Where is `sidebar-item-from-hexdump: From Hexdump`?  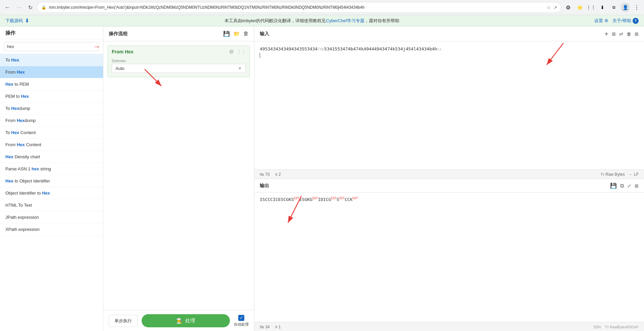 sidebar-item-from-hexdump: From Hexdump is located at coordinates (52, 121).